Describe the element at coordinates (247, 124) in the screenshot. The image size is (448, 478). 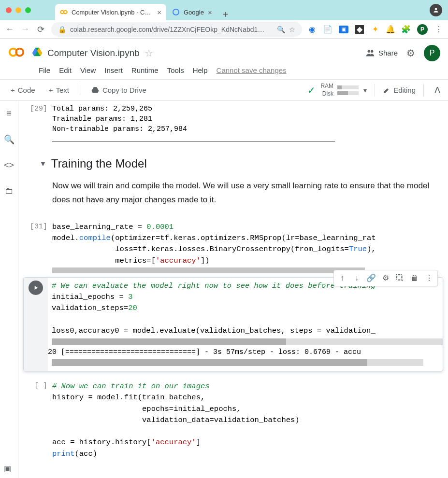
I see `output-text: Total params: 2,259,265 Trainable params…` at that location.